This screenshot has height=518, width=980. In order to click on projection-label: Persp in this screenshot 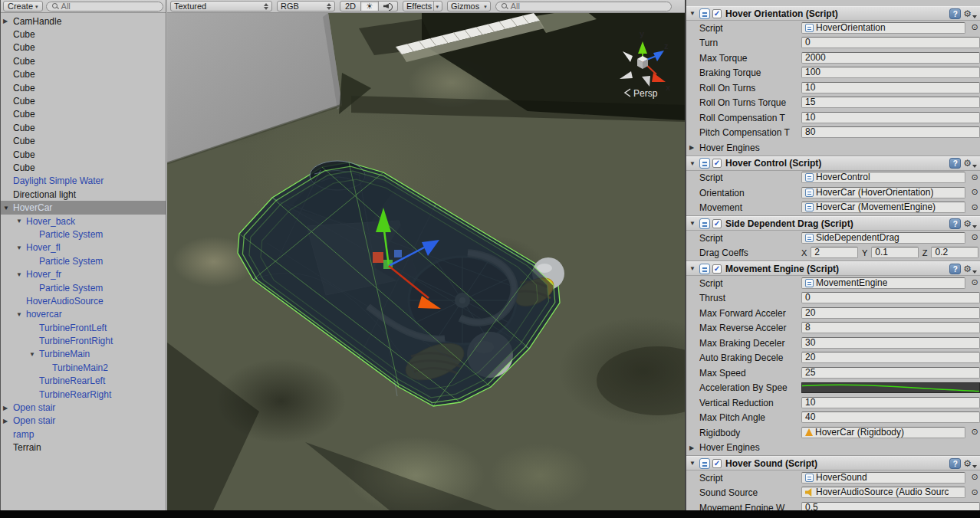, I will do `click(646, 93)`.